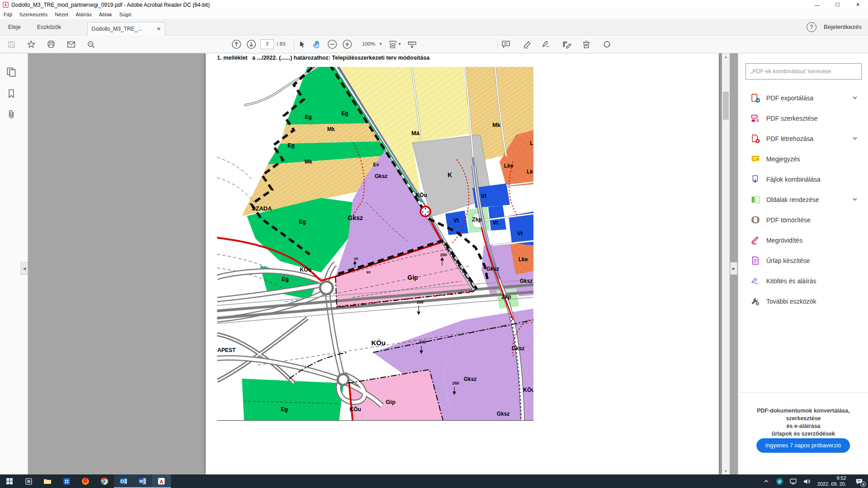  Describe the element at coordinates (434, 27) in the screenshot. I see `tab-bar: Eleje Eszközök Godollo_M3_TRE_... ✕ ? Be…` at that location.